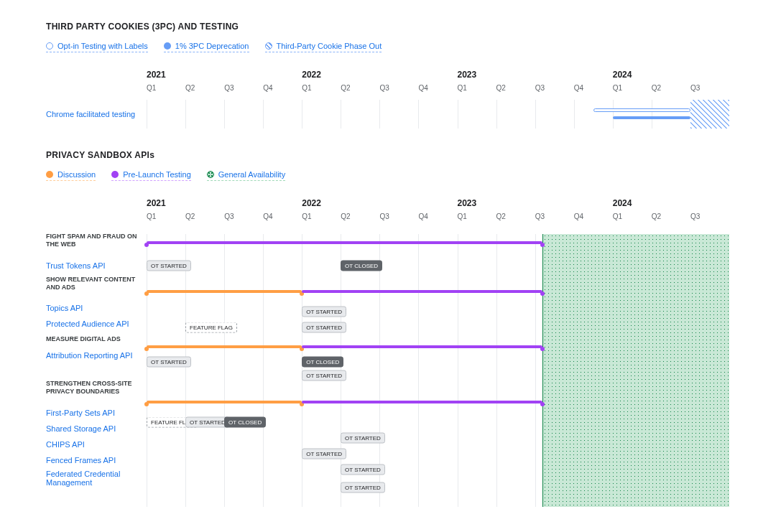 This screenshot has height=532, width=758. I want to click on circle-hatch-icon, so click(269, 46).